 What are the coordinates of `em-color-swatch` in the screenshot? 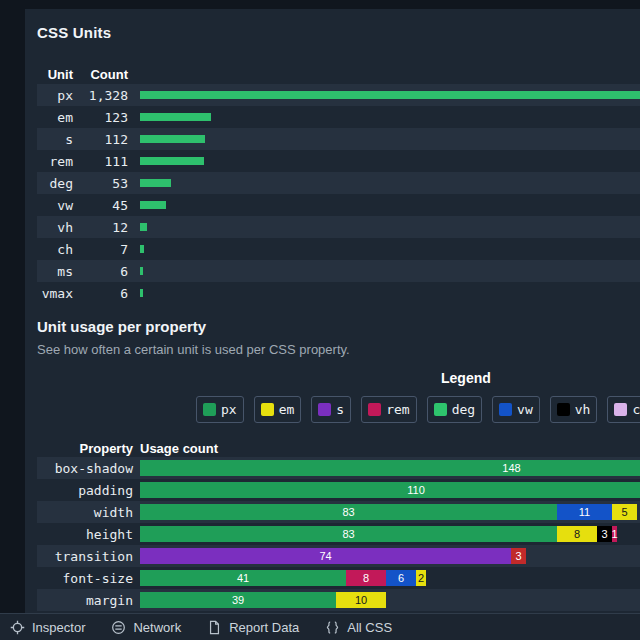 It's located at (268, 410).